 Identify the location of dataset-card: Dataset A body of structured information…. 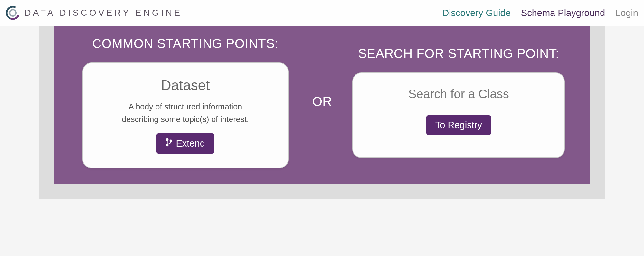
(185, 115).